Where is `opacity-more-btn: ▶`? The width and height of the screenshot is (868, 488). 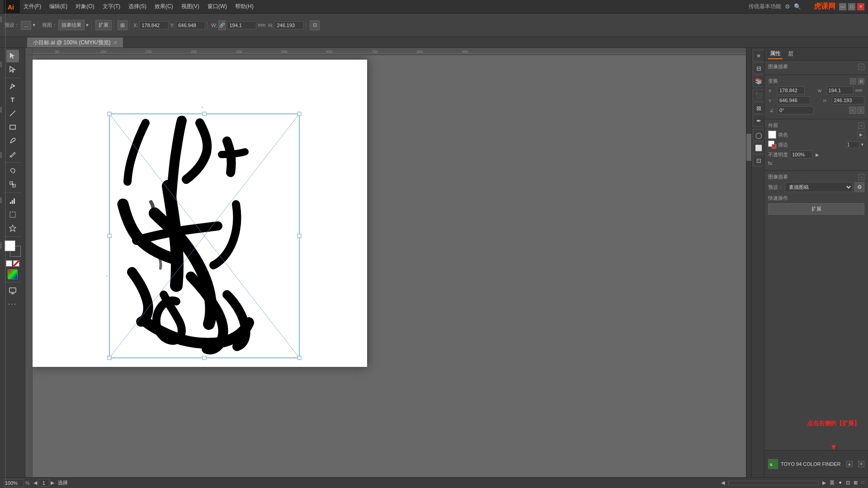
opacity-more-btn: ▶ is located at coordinates (817, 155).